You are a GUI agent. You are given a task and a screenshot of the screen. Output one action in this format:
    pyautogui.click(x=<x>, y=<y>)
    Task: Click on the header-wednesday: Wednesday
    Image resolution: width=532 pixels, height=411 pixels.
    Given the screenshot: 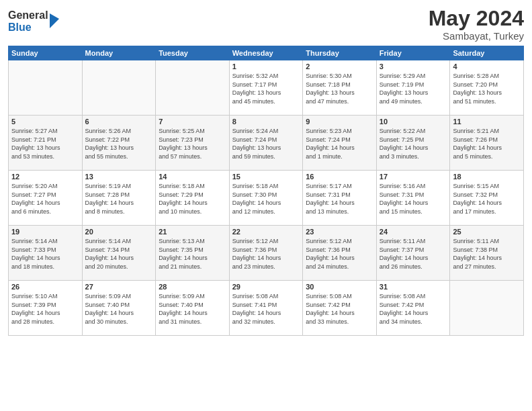 What is the action you would take?
    pyautogui.click(x=266, y=54)
    